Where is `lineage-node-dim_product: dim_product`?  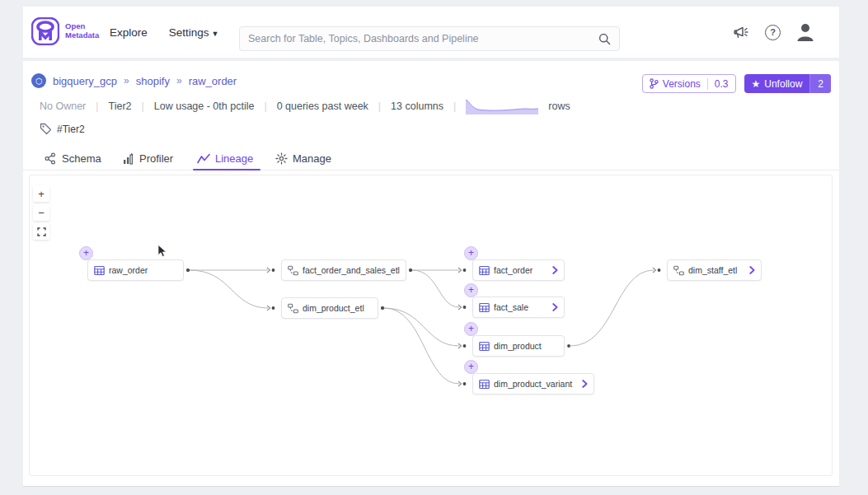 lineage-node-dim_product: dim_product is located at coordinates (518, 346).